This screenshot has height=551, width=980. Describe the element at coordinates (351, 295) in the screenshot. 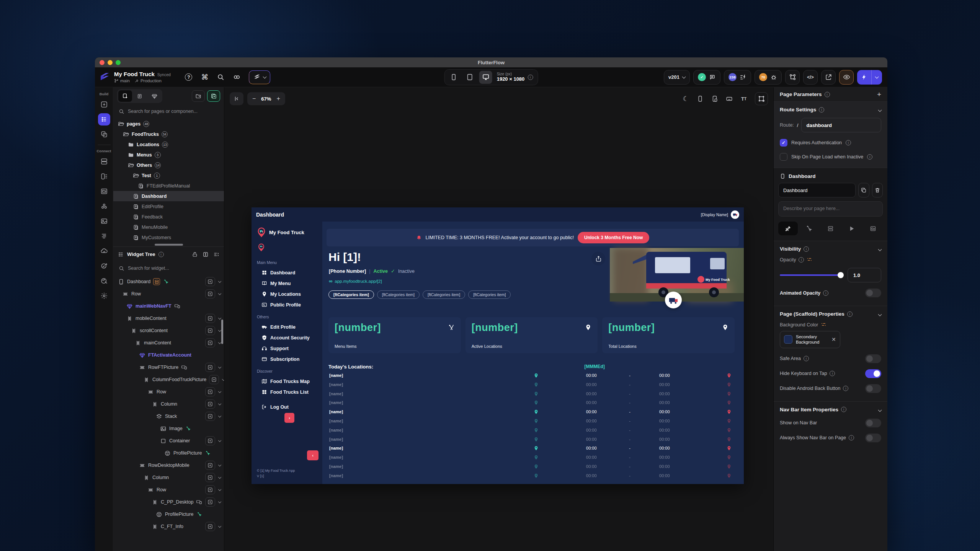

I see `category-chip: [ftCategories item]` at that location.